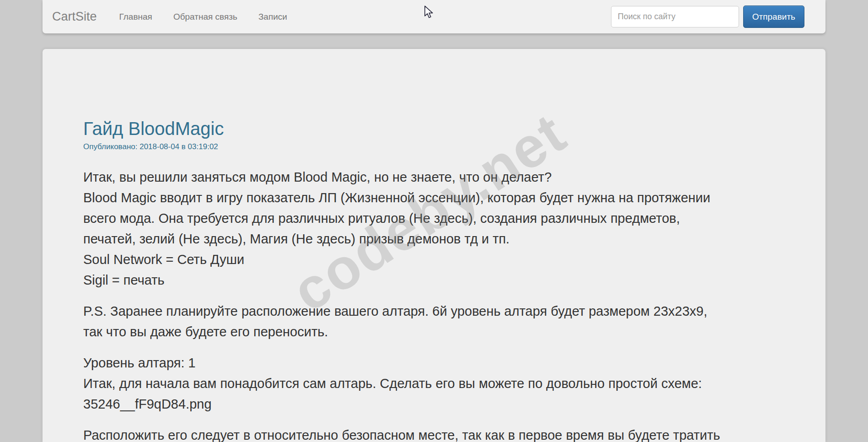  I want to click on post-paragraph-4: Расположить его следует в относительно б…, so click(441, 434).